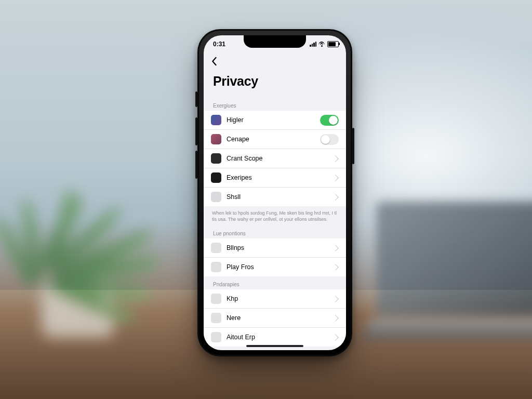  Describe the element at coordinates (275, 121) in the screenshot. I see `row-higler: Higler` at that location.